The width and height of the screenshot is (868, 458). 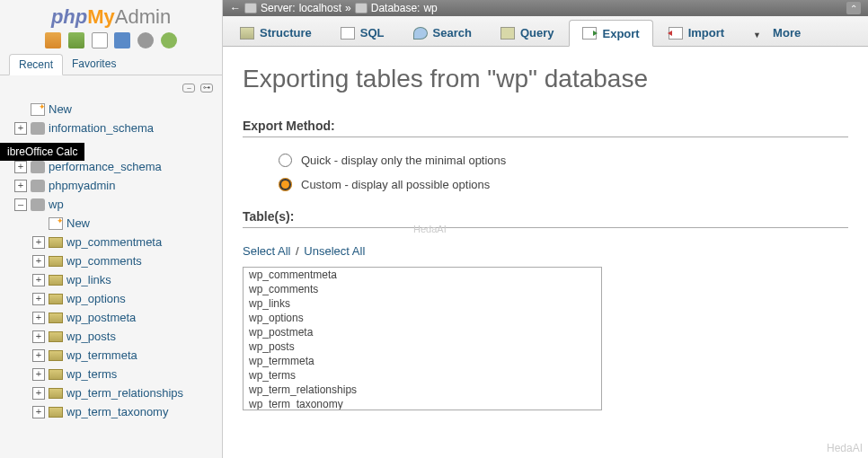 What do you see at coordinates (422, 304) in the screenshot?
I see `table-option: wp_links` at bounding box center [422, 304].